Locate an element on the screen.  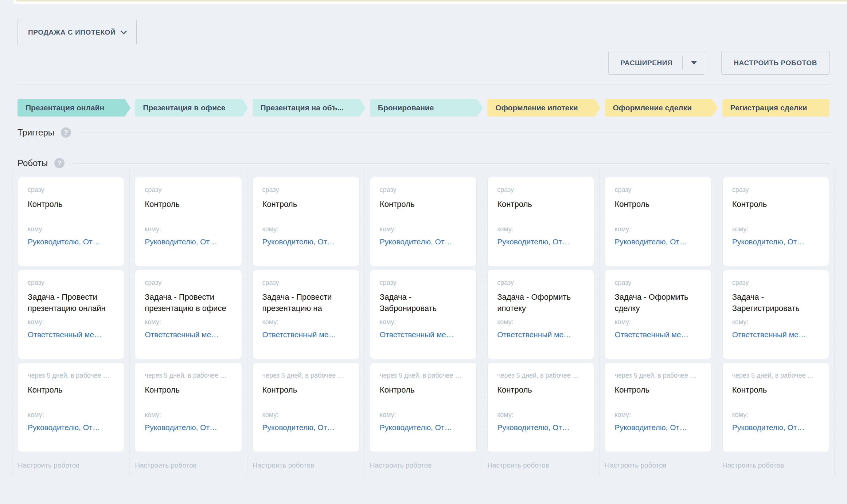
stage-tab: Презентация онлайн is located at coordinates (74, 108).